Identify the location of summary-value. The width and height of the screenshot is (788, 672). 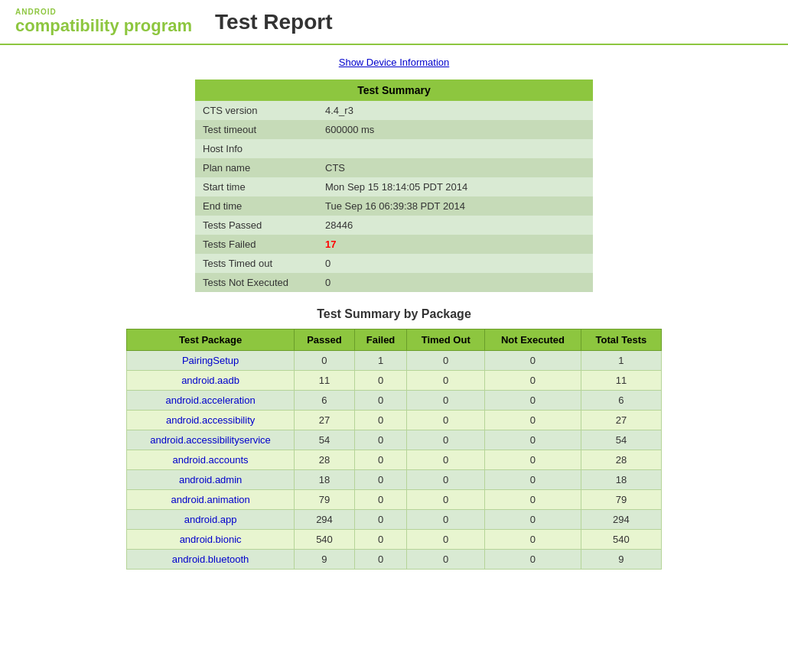
(455, 148).